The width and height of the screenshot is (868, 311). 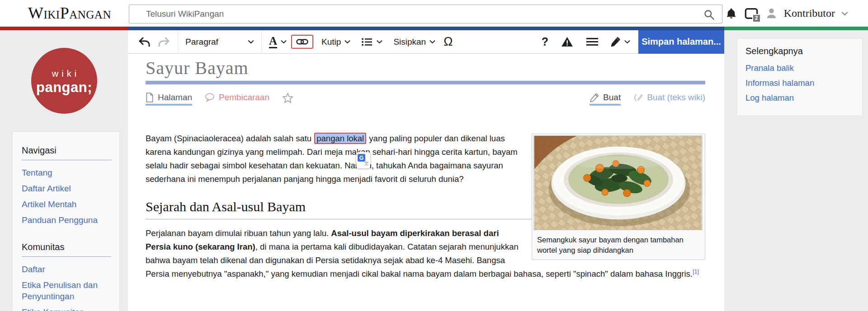 What do you see at coordinates (230, 138) in the screenshot?
I see `intro-text-before: Bayam (Spinaciaoleracea) adalah salah sa…` at bounding box center [230, 138].